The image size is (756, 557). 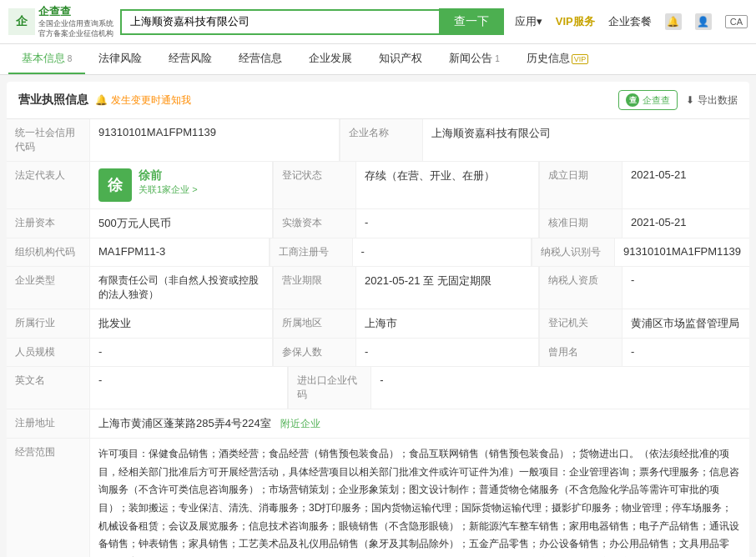 I want to click on import-export-value: -, so click(x=561, y=388).